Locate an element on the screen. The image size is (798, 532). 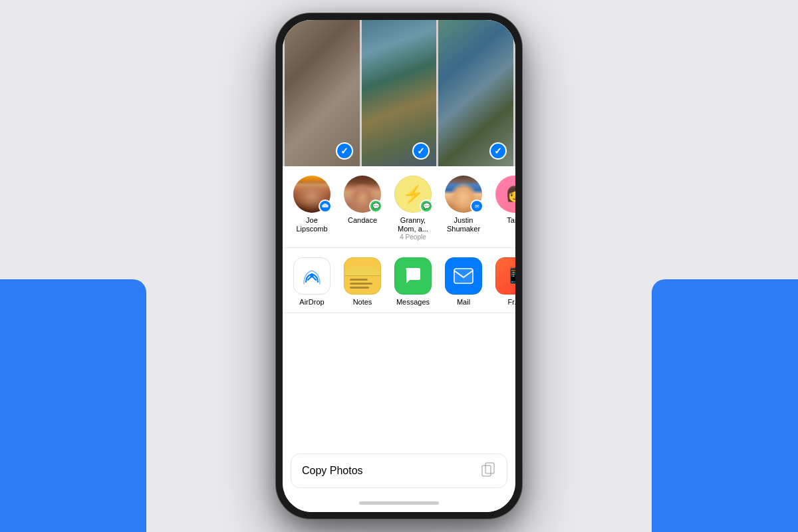
person-joe-name: JoeLipscomb is located at coordinates (311, 225).